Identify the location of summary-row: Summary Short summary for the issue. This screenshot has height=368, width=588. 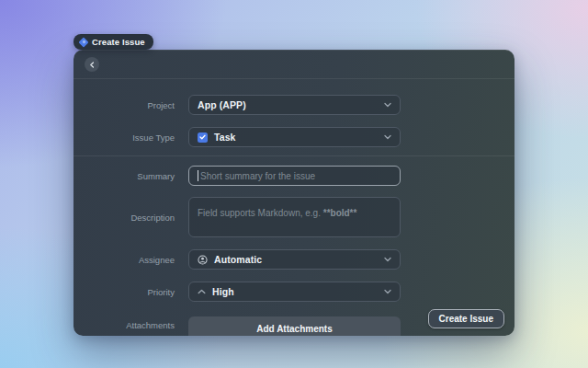
(294, 176).